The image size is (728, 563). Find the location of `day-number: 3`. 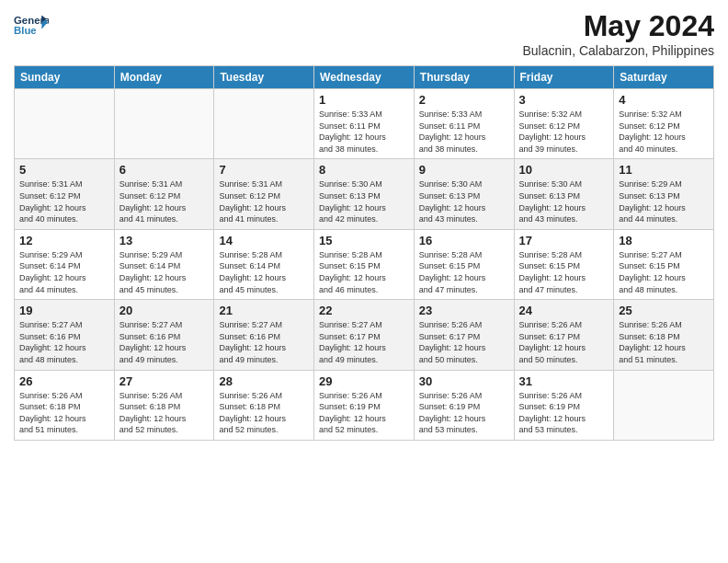

day-number: 3 is located at coordinates (564, 99).